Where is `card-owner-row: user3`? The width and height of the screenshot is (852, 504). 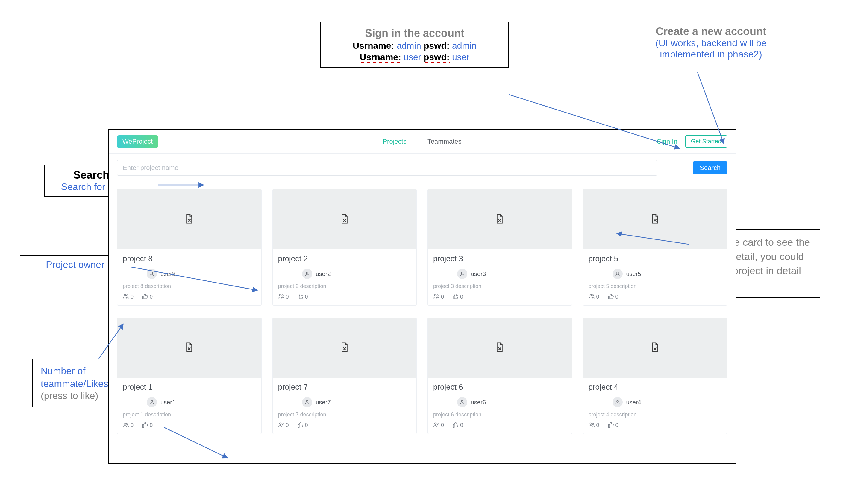
card-owner-row: user3 is located at coordinates (500, 274).